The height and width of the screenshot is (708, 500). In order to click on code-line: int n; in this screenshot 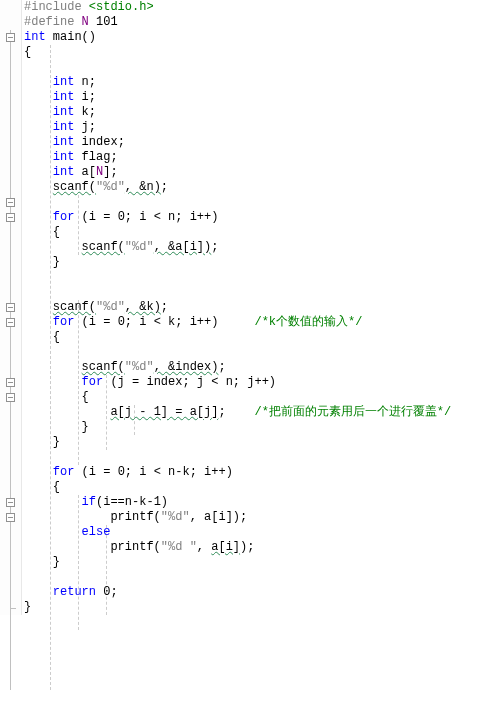, I will do `click(262, 82)`.